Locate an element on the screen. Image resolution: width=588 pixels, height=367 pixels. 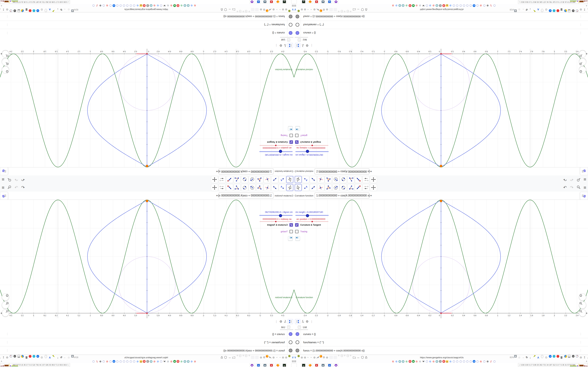
reload-icon: ↻ is located at coordinates (61, 357).